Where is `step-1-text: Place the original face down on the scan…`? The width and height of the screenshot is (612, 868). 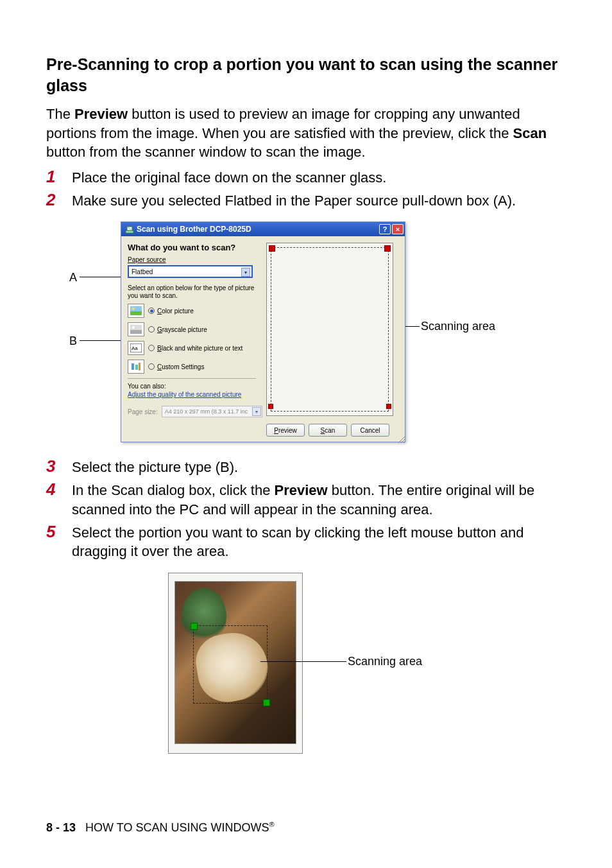 step-1-text: Place the original face down on the scan… is located at coordinates (319, 178).